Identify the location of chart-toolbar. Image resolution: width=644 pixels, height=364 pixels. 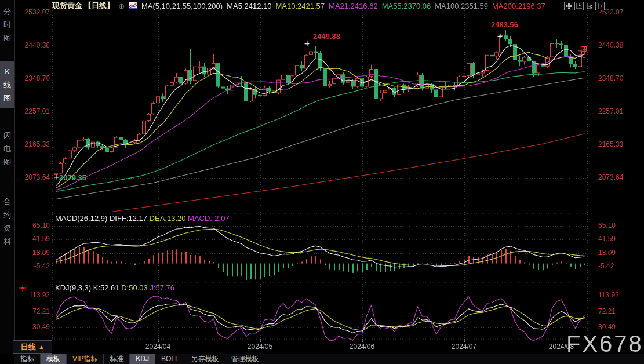
(584, 6).